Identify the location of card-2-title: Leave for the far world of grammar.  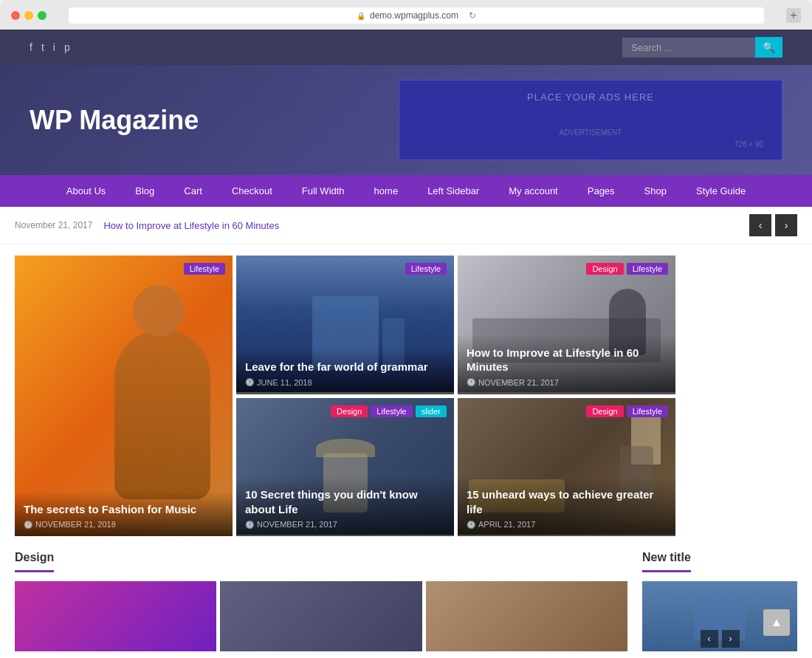
(345, 367).